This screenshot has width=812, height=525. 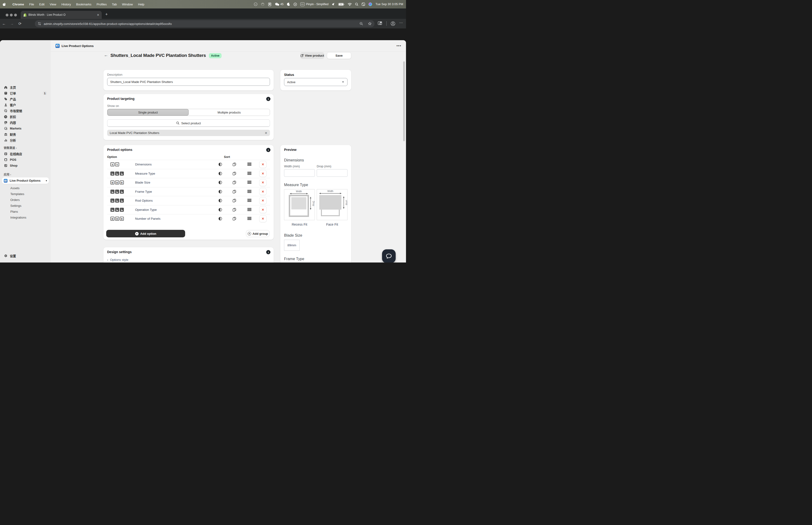 I want to click on address-bar: admin.shopify.com/store/e5c038-61/apps/l…, so click(x=204, y=24).